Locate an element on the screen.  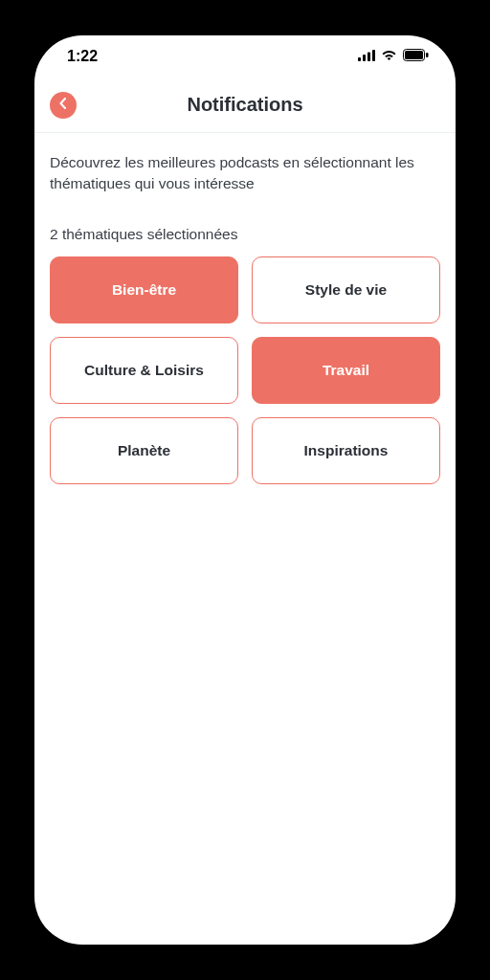
wifi-icon is located at coordinates (389, 56).